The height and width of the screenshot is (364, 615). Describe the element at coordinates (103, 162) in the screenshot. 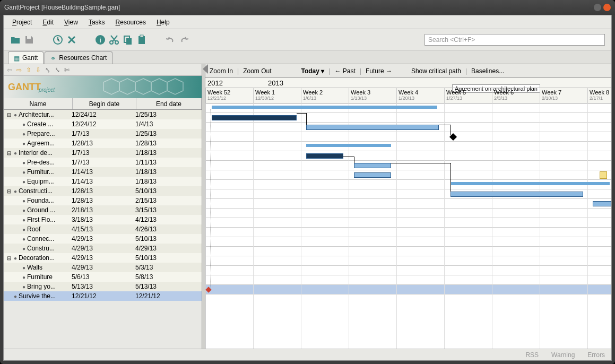

I see `task-row: ●Pre-des...1/7/131/11/13` at that location.